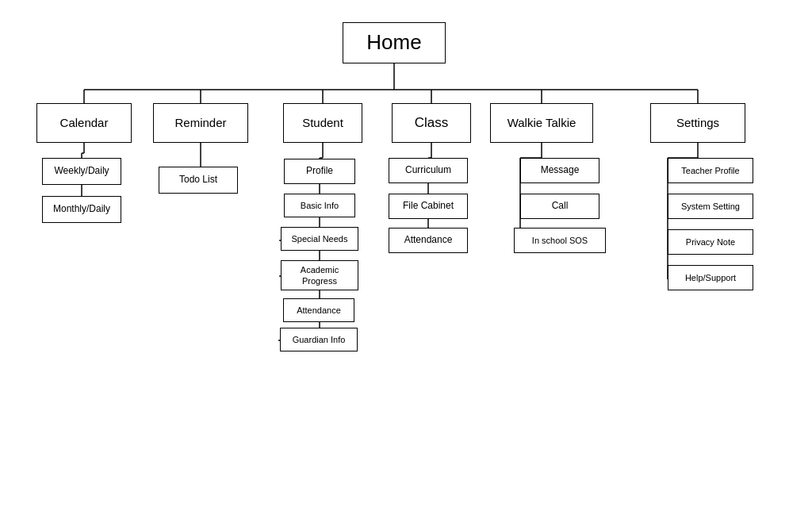  Describe the element at coordinates (560, 171) in the screenshot. I see `message-node: Message` at that location.